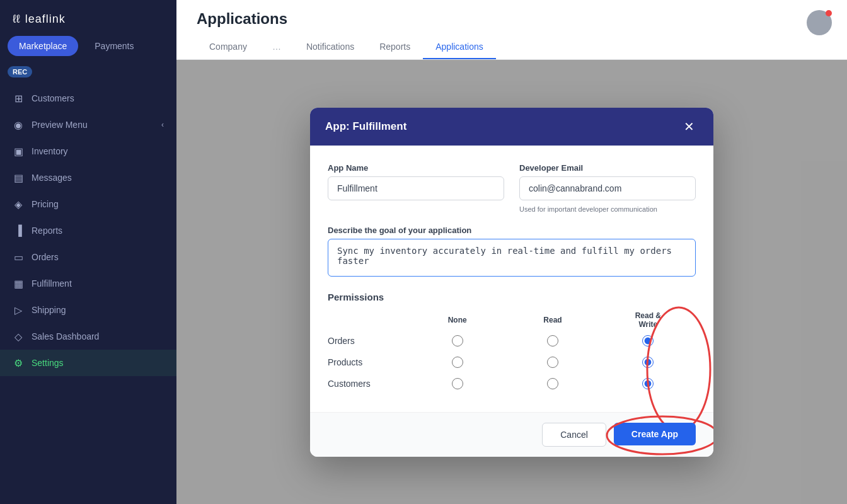 The image size is (847, 504). I want to click on file-icon: ▭, so click(18, 257).